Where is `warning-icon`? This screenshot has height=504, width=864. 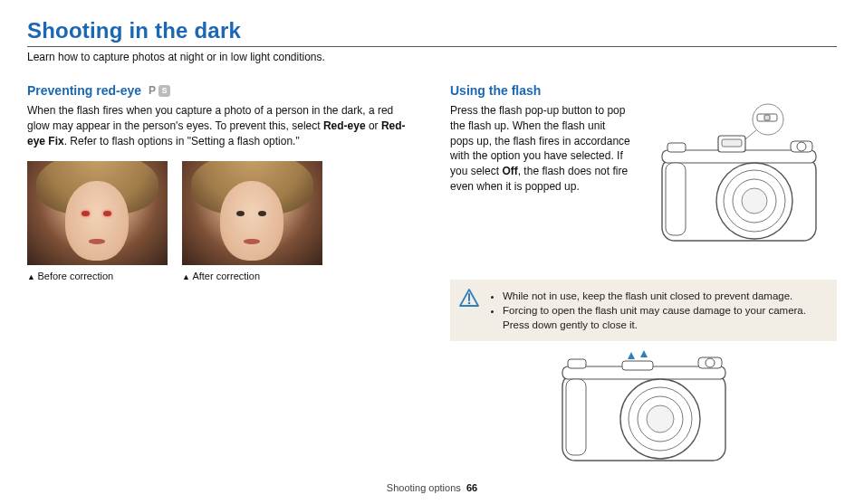 warning-icon is located at coordinates (469, 298).